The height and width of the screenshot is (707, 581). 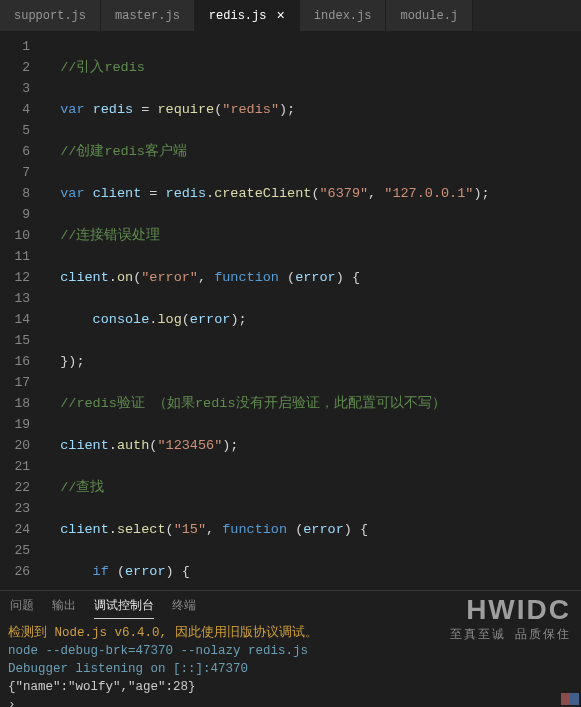 What do you see at coordinates (15, 466) in the screenshot?
I see `line-number: 21` at bounding box center [15, 466].